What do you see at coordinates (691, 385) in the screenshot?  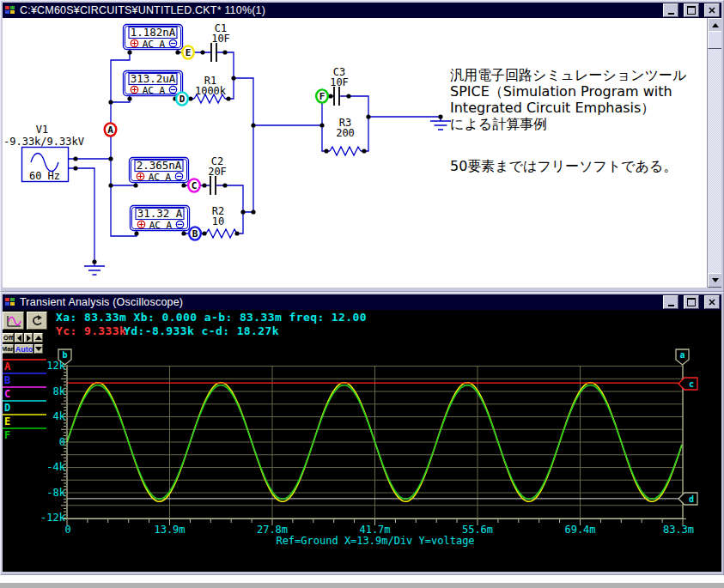 I see `svg-text: c` at bounding box center [691, 385].